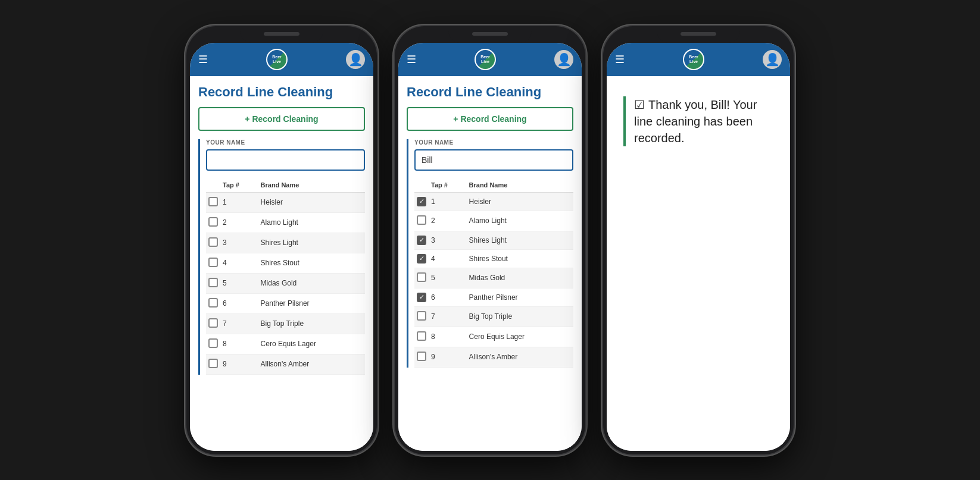 Image resolution: width=980 pixels, height=480 pixels. Describe the element at coordinates (277, 59) in the screenshot. I see `app-logo-1: BeerLive` at that location.